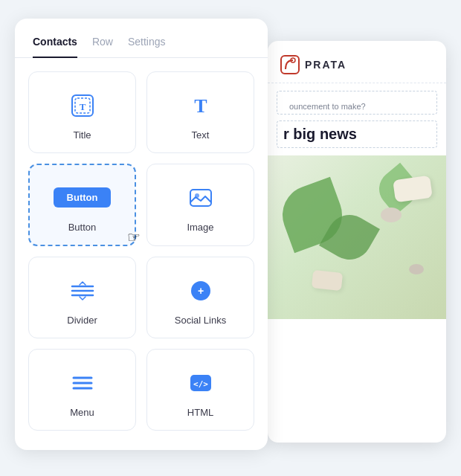 This screenshot has width=461, height=476. Describe the element at coordinates (326, 65) in the screenshot. I see `preview-logo-text: PRATA` at that location.